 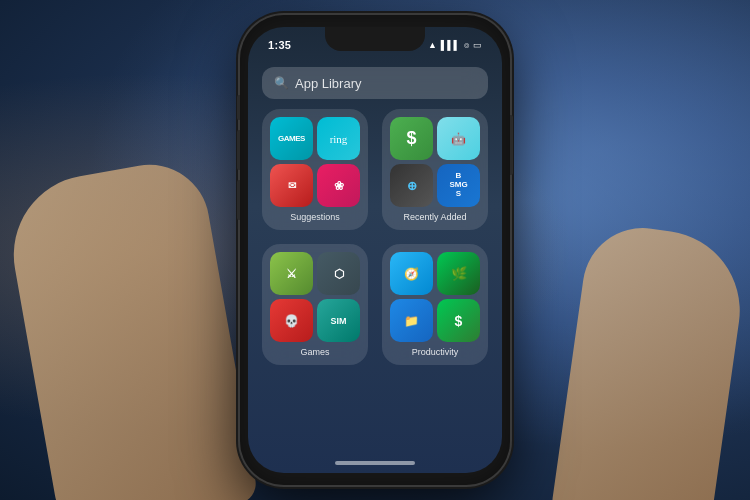 I want to click on app-icon-cashapp2: $, so click(x=458, y=320).